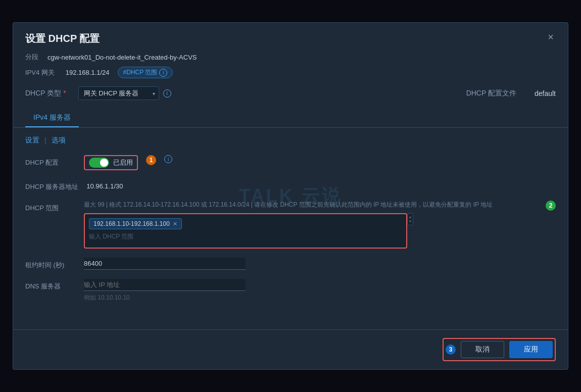  Describe the element at coordinates (135, 224) in the screenshot. I see `dhcp-range-tag: 192.168.1.10-192.168.1.100 ✕` at that location.